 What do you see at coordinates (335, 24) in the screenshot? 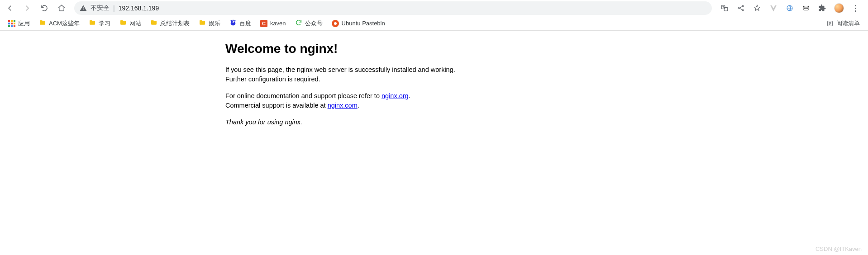
I see `ubuntu-icon` at bounding box center [335, 24].